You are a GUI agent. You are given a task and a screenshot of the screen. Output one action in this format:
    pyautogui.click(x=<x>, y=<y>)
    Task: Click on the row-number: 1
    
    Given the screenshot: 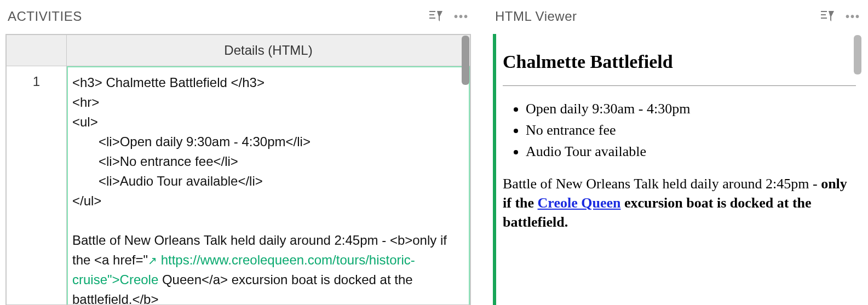 What is the action you would take?
    pyautogui.click(x=37, y=186)
    